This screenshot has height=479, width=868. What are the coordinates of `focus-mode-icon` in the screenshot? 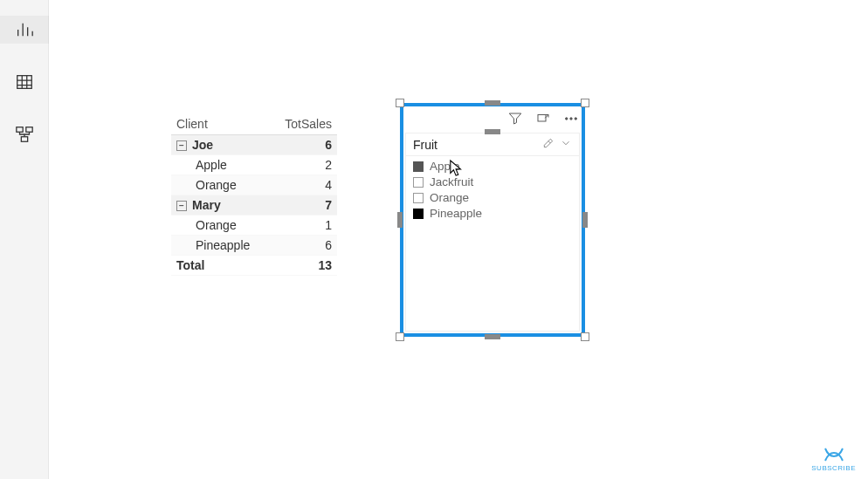 It's located at (543, 119).